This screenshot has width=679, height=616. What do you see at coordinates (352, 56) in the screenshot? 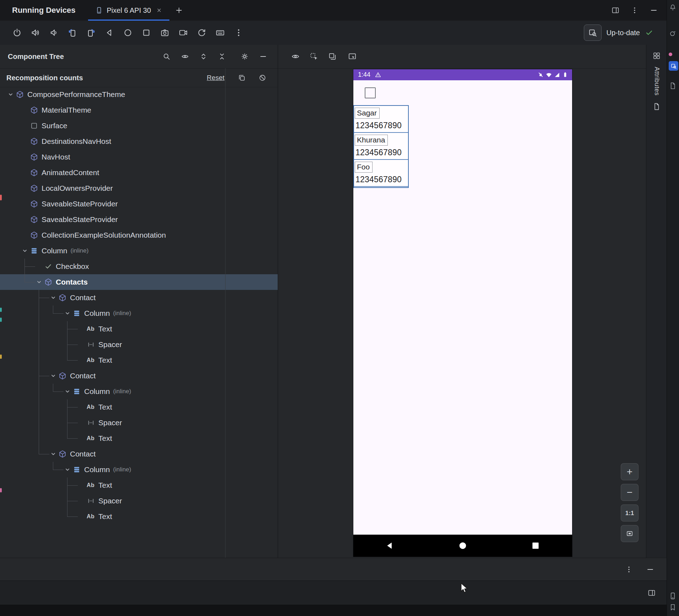
I see `inspect-box-button` at bounding box center [352, 56].